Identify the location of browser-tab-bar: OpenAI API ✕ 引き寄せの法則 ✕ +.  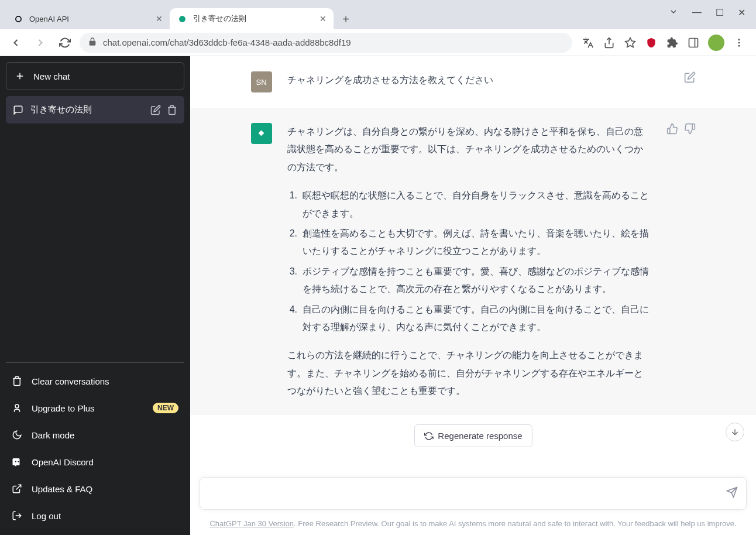
(378, 15).